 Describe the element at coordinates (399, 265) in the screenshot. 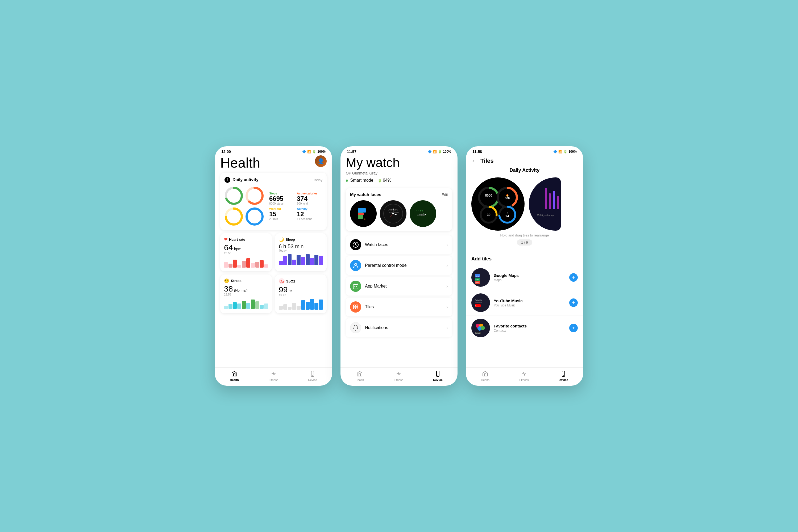

I see `menu-parental: Parental control mode ›` at that location.